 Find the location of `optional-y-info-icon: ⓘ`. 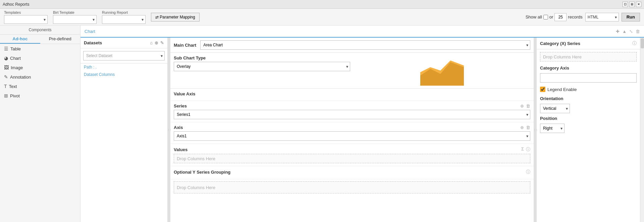

optional-y-info-icon: ⓘ is located at coordinates (528, 172).